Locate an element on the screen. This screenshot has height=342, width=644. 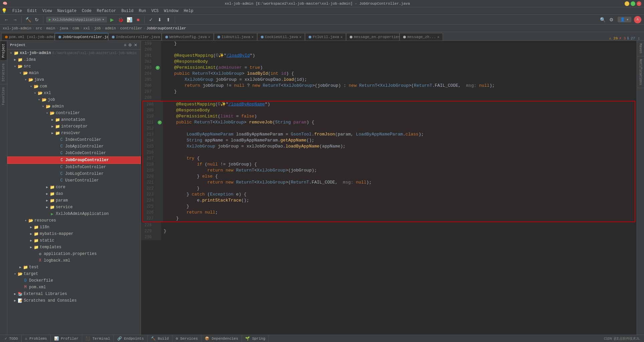
left-strip-structure: Structure is located at coordinates (3, 72).